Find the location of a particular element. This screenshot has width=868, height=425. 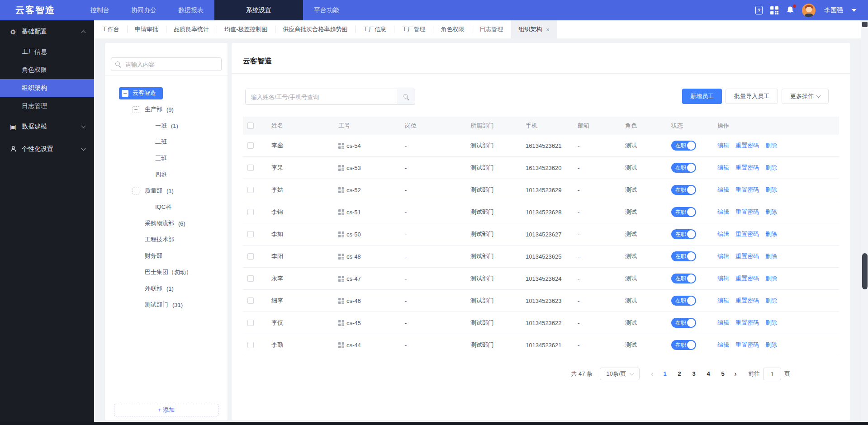

tree-search-input is located at coordinates (171, 64).